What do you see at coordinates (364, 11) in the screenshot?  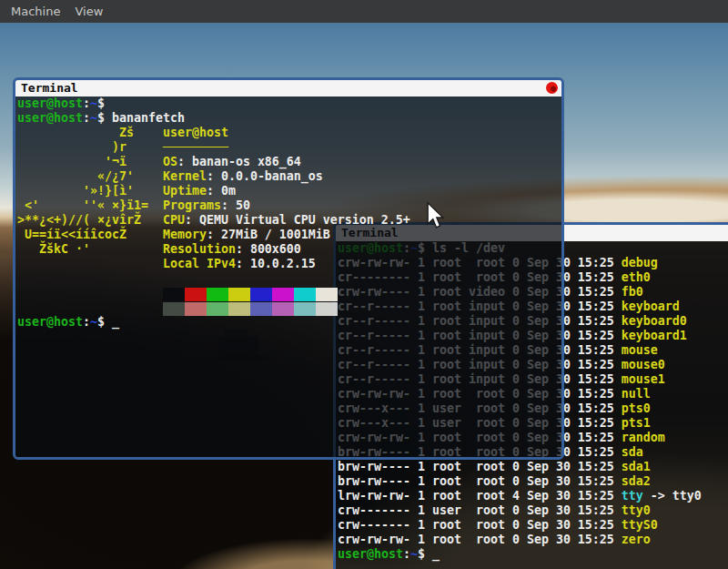 I see `vm-menu-bar: Machine View` at bounding box center [364, 11].